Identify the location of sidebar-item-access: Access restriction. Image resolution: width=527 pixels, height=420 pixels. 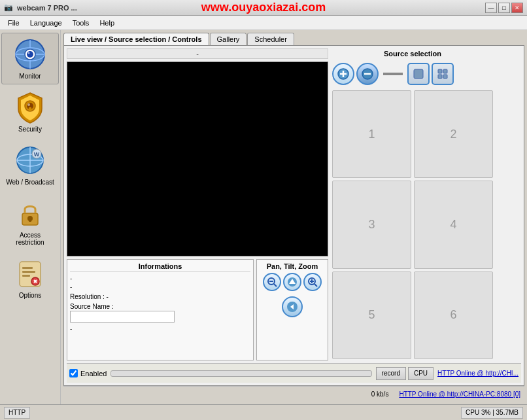
(30, 221).